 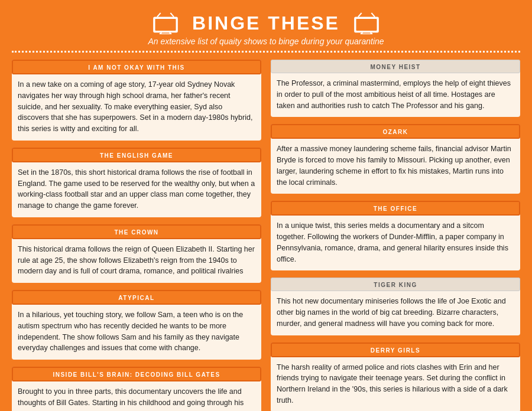 I want to click on show-title-bar: THE ENGLISH GAME, so click(x=137, y=155).